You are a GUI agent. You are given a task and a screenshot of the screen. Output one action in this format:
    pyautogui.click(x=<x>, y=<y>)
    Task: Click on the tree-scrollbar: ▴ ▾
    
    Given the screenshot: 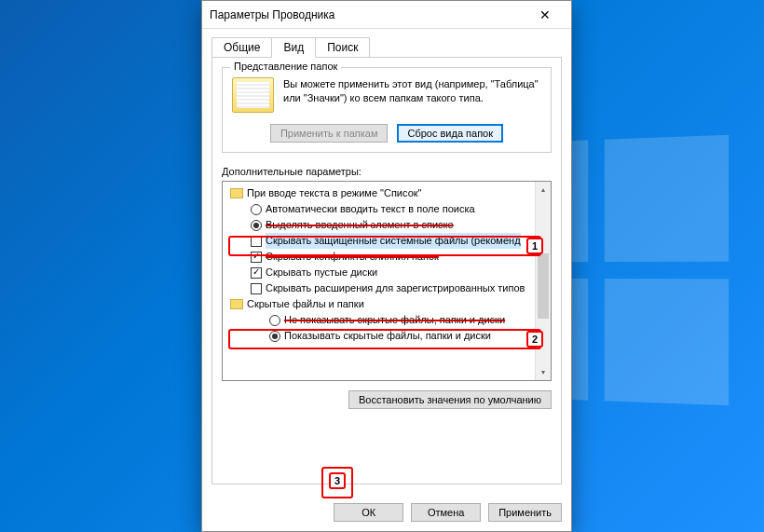 What is the action you would take?
    pyautogui.click(x=542, y=281)
    